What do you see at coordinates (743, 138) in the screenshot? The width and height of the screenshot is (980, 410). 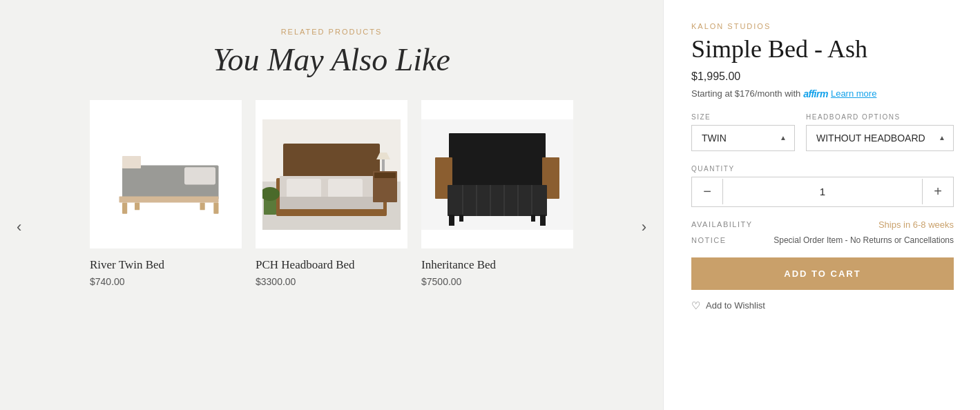 I see `size-select-wrap: TWIN FULL QUEEN KING ▲` at bounding box center [743, 138].